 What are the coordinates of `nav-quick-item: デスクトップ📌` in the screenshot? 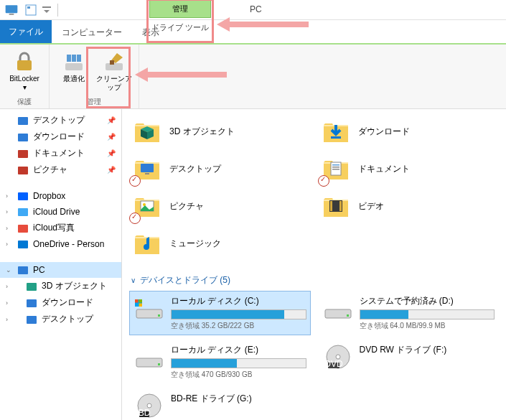 It's located at (60, 121).